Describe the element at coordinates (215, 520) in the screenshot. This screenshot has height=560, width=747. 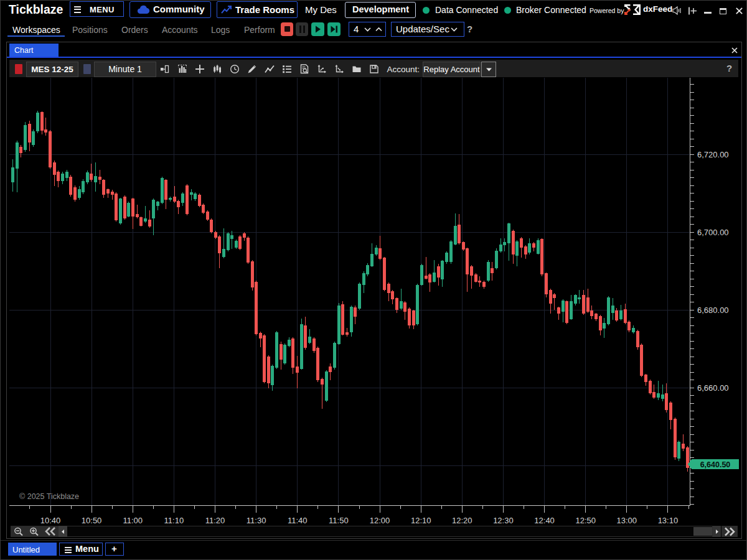
I see `svg-text: 11:20` at that location.